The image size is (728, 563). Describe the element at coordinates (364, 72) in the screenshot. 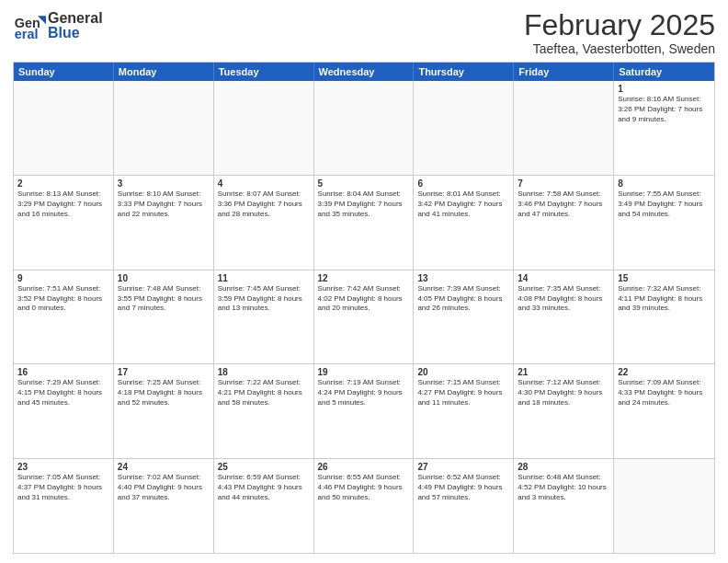

I see `calendar-header: Sunday Monday Tuesday Wednesday Thursday…` at that location.